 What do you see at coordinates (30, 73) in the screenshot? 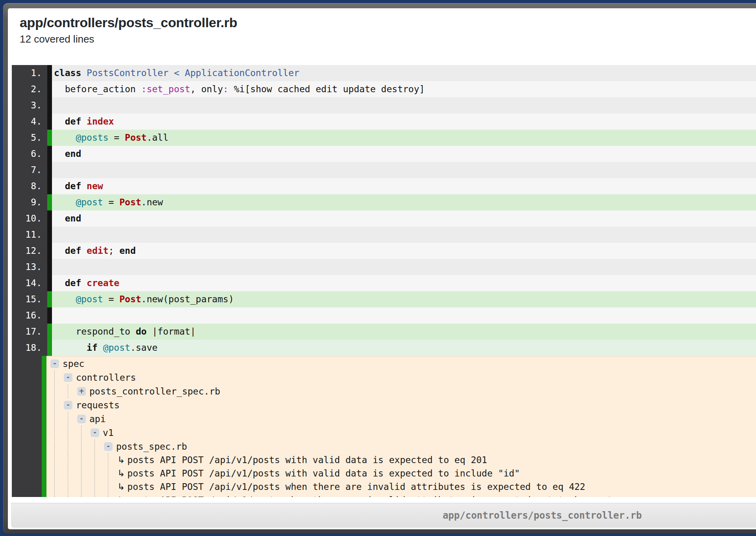
I see `line-number: 1.` at bounding box center [30, 73].